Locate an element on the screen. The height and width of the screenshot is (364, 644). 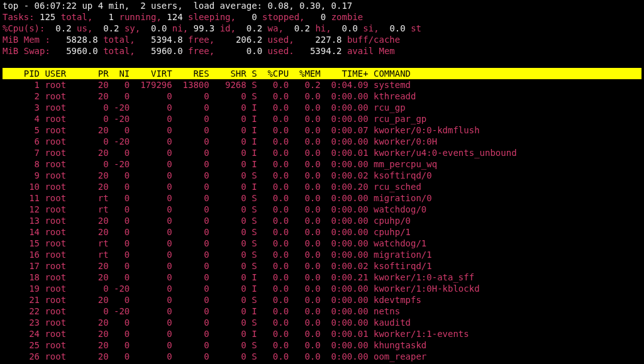
process-row: 3 root 0 -20 0 0 0 I 0.0 0.0 0:00.00 rcu… is located at coordinates (204, 108).